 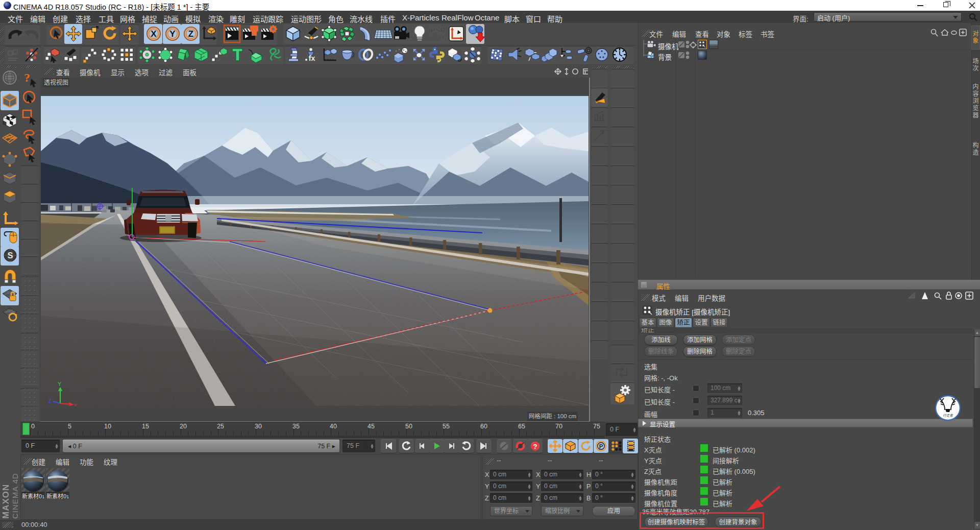 I want to click on svg-text: S, so click(x=10, y=255).